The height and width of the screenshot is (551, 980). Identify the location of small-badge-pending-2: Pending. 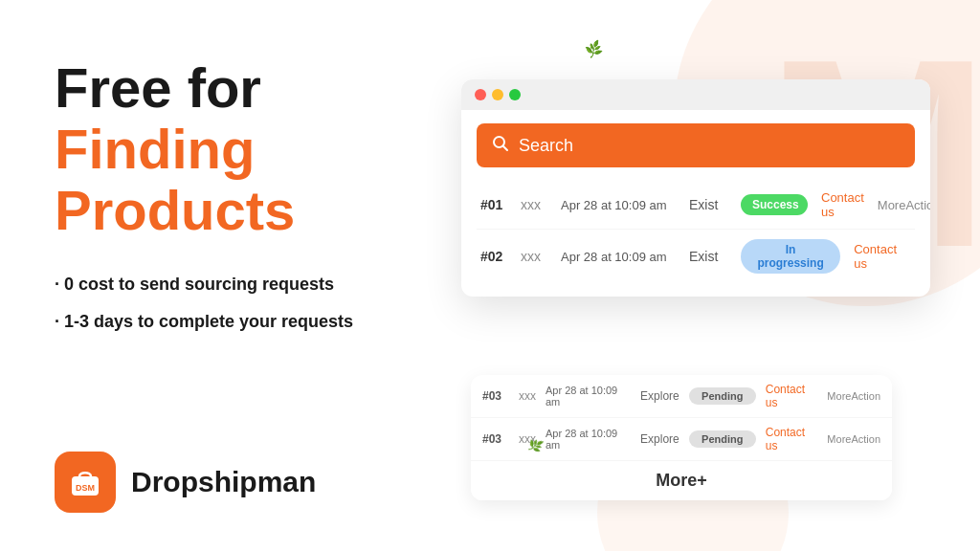
(723, 439).